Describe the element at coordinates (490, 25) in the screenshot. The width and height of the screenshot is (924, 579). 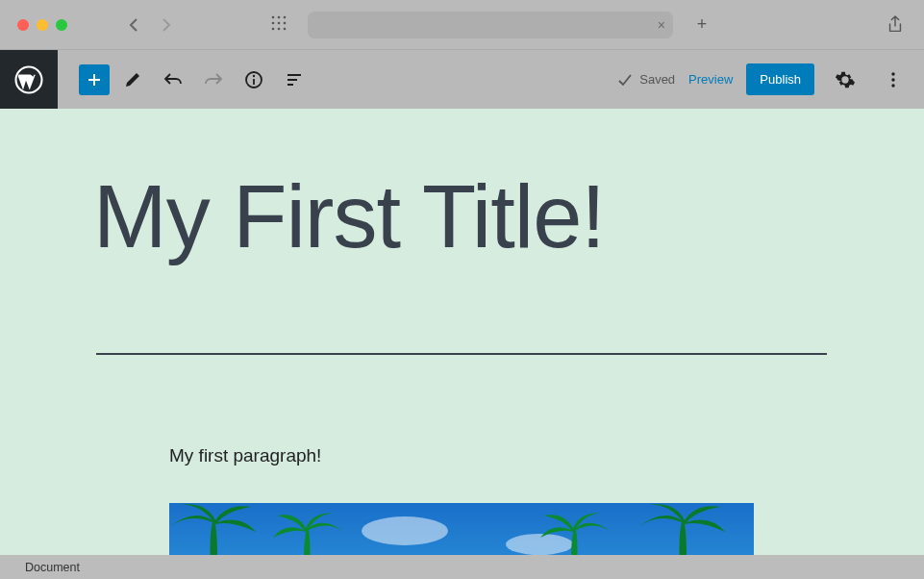
I see `address-bar: ×` at that location.